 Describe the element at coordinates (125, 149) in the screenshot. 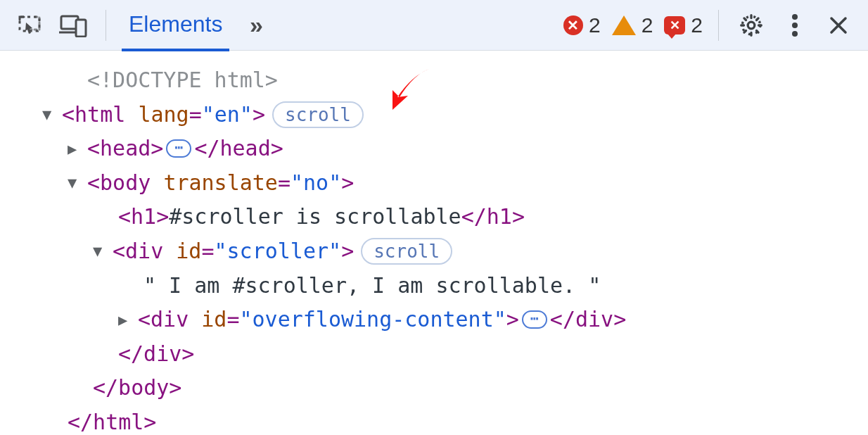

I see `head-open: <head>` at that location.